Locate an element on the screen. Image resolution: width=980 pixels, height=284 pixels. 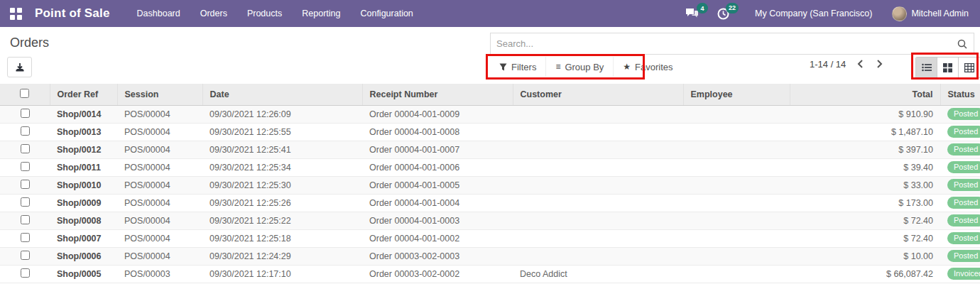
app-brand: Point of Sale is located at coordinates (72, 13).